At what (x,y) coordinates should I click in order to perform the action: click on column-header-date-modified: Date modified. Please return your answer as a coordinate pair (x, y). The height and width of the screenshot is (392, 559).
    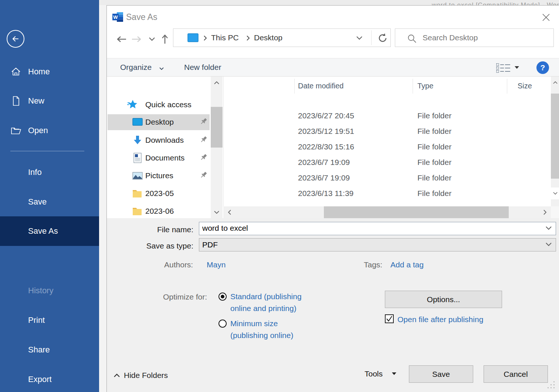
    Looking at the image, I should click on (321, 86).